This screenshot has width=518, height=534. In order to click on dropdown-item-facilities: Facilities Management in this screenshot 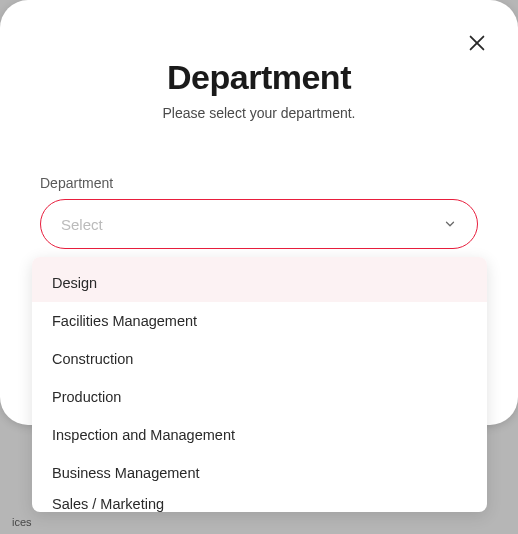, I will do `click(260, 321)`.